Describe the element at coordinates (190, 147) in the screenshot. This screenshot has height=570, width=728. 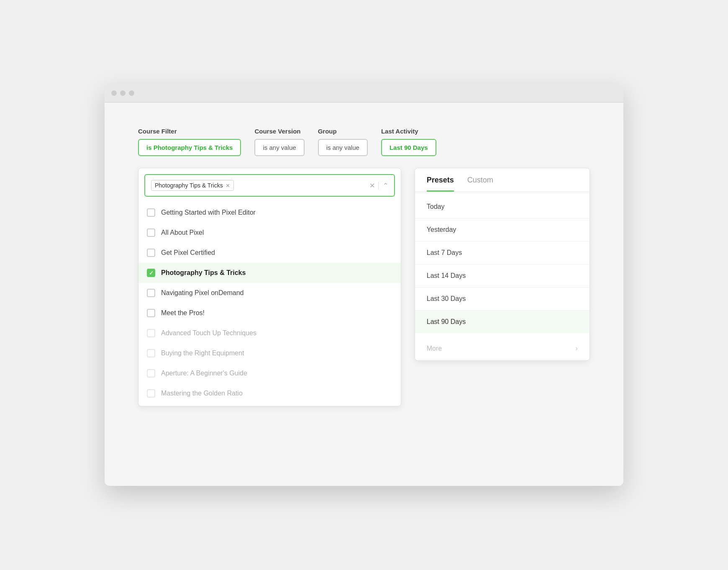
I see `course-filter-button: is Photography Tips & Tricks` at that location.